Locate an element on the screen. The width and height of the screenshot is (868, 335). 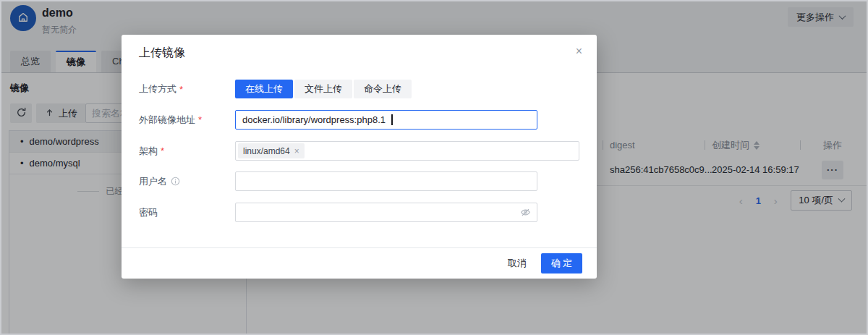
confirm-button: 确定 is located at coordinates (561, 263).